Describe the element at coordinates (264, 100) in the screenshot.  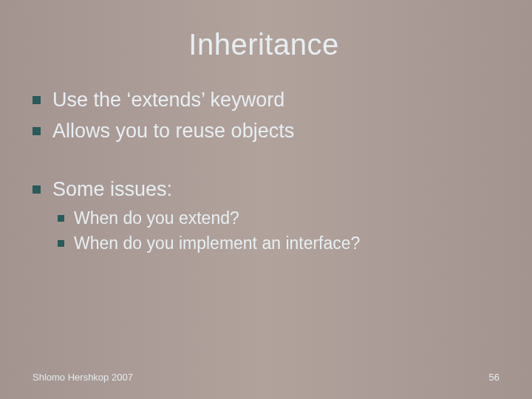
I see `list-item: Use the ‘extends’ keyword` at that location.